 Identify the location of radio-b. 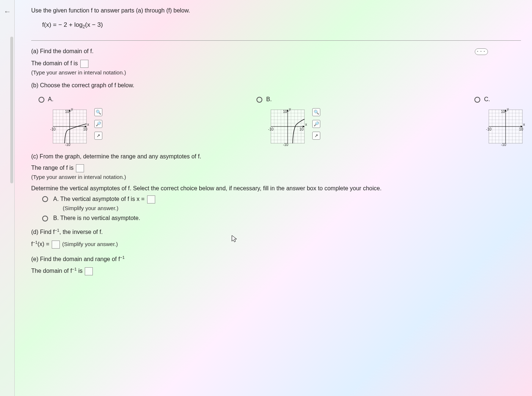
(259, 100).